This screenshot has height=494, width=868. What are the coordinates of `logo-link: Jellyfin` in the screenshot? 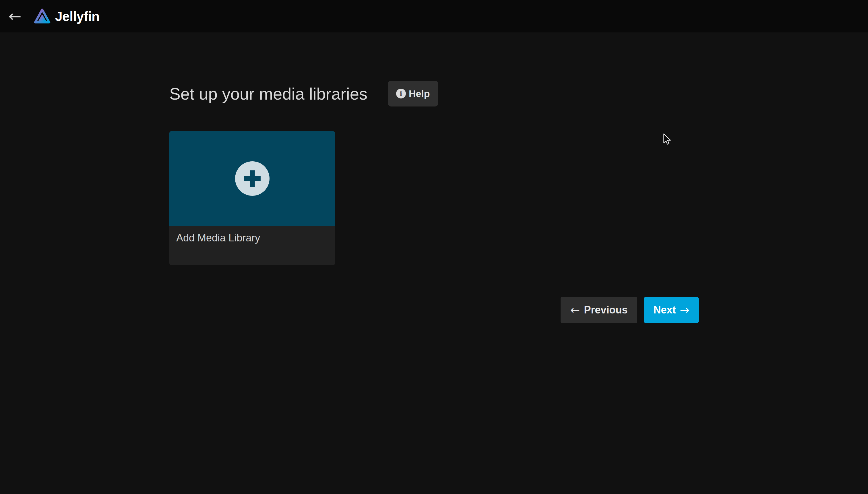 It's located at (66, 16).